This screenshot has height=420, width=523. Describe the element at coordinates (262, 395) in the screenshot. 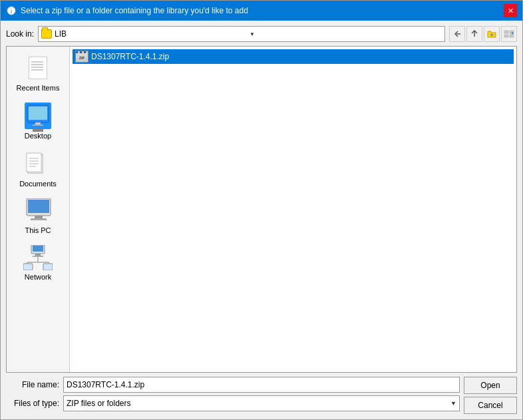

I see `bottom-area: File name: Files of type: ZIP files or f…` at that location.